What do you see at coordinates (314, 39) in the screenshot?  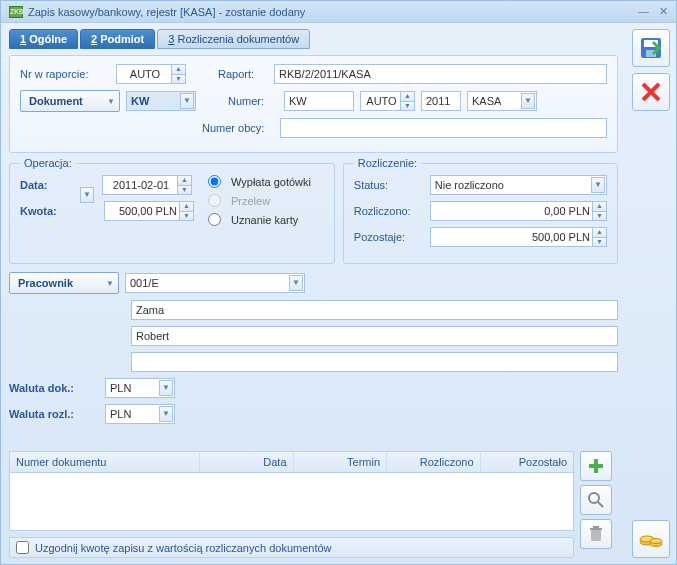 I see `tabs: 1 Ogólne 2 Podmiot 3 Rozliczenia dokumen…` at bounding box center [314, 39].